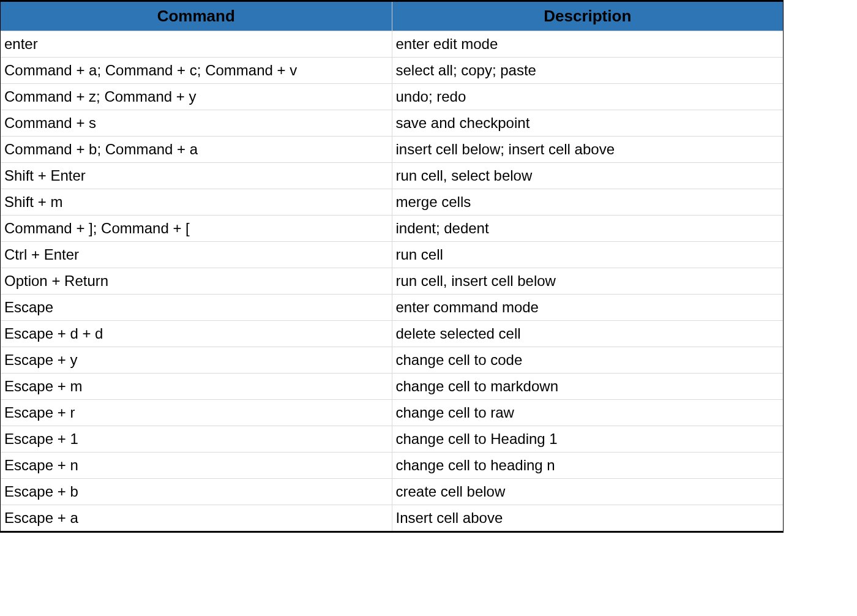  Describe the element at coordinates (196, 518) in the screenshot. I see `cell-command: Escape + a` at that location.